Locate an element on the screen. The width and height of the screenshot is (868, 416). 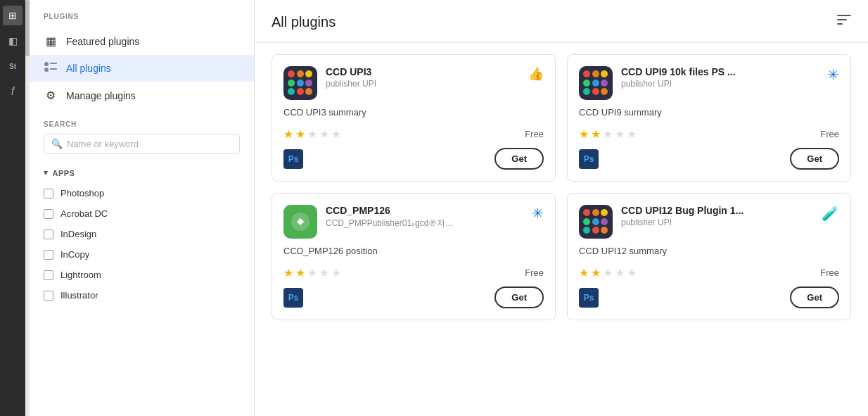
illustrator-label: Illustrator is located at coordinates (79, 296).